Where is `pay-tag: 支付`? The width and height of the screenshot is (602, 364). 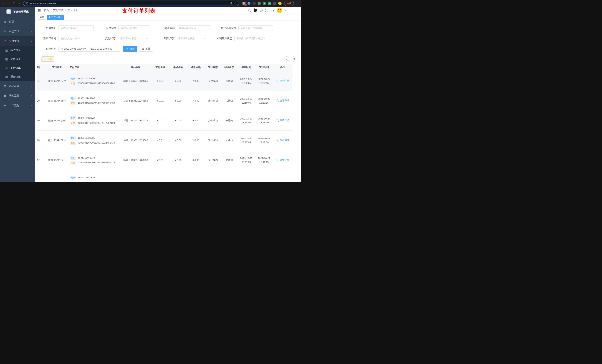 pay-tag: 支付 is located at coordinates (73, 123).